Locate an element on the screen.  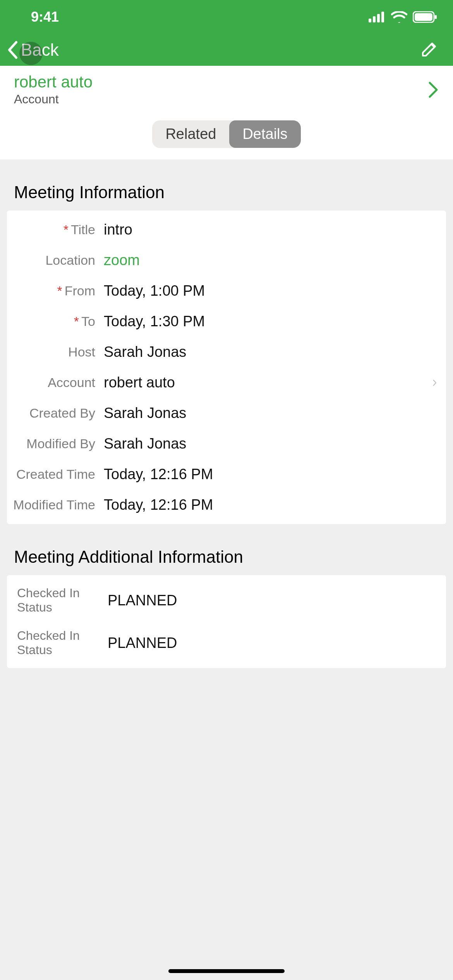
pencil-icon is located at coordinates (429, 49).